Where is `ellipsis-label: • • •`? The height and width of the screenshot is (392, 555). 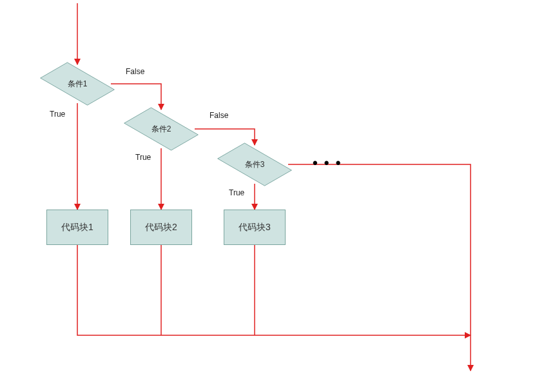
ellipsis-label: • • • is located at coordinates (327, 162).